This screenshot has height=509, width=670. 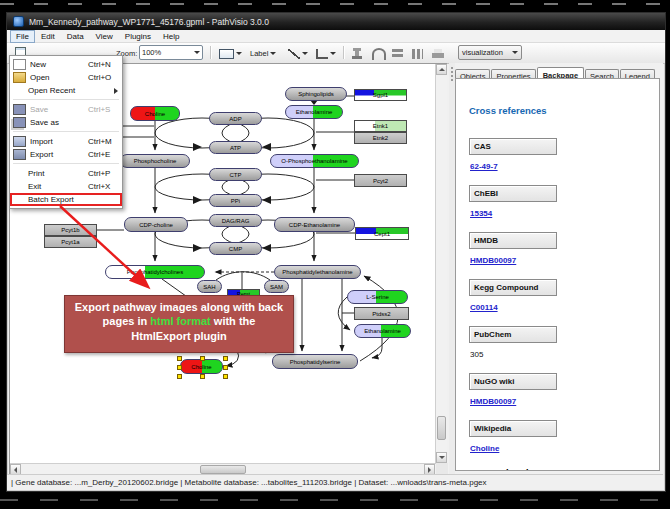 What do you see at coordinates (236, 220) in the screenshot?
I see `node-dag: DAG/RAG` at bounding box center [236, 220].